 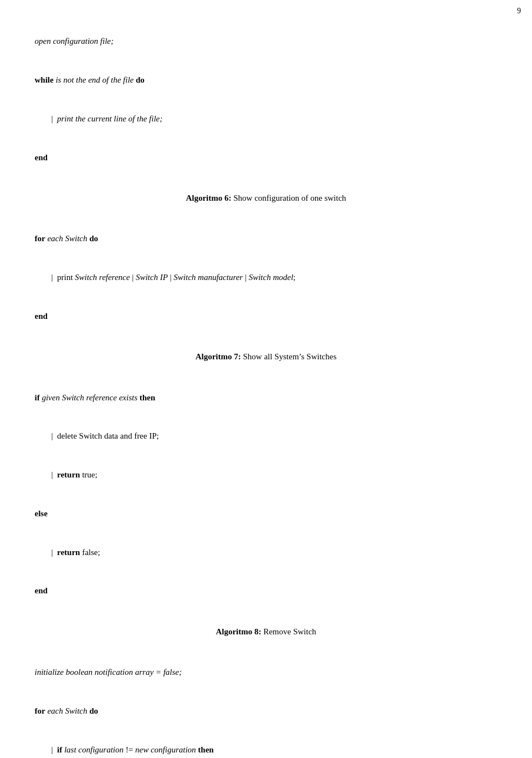 What do you see at coordinates (266, 552) in the screenshot?
I see `algo8-line5: | return false;` at bounding box center [266, 552].